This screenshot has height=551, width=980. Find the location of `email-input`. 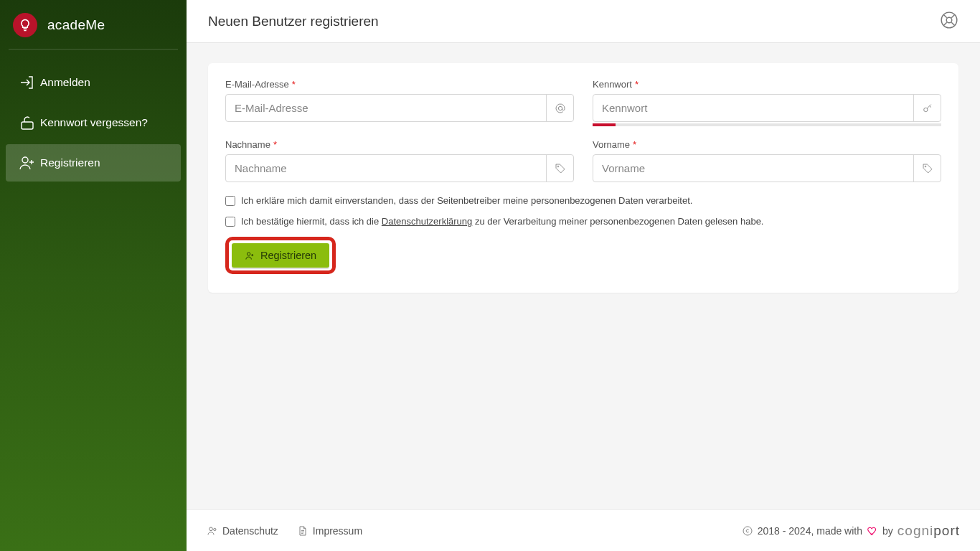

email-input is located at coordinates (386, 108).